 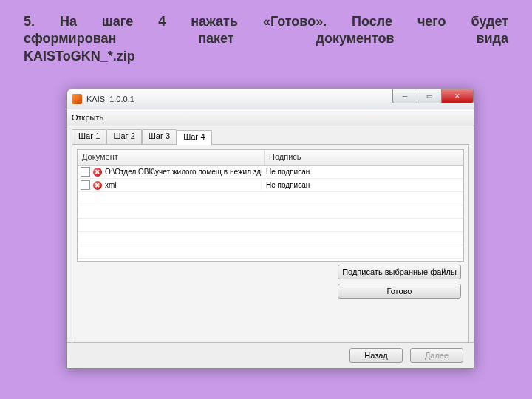 I want to click on grid-row: ✖ O:\Отдел ОВК\учет жилого помещ в нежил…, so click(x=270, y=172).